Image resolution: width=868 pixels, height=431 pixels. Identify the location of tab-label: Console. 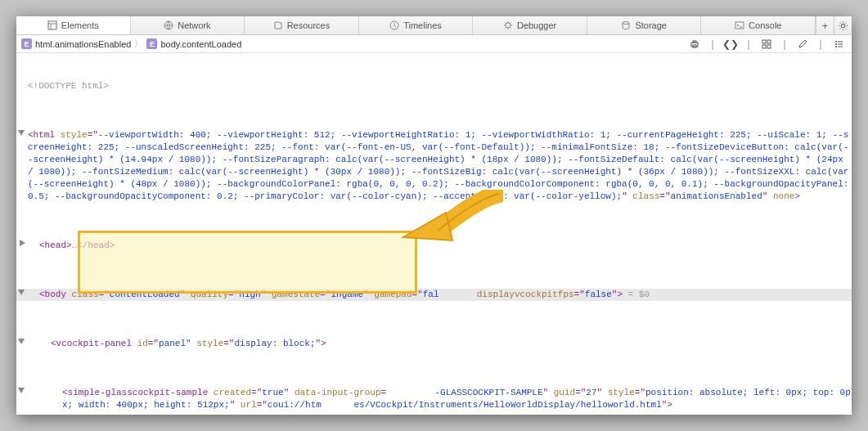
(765, 25).